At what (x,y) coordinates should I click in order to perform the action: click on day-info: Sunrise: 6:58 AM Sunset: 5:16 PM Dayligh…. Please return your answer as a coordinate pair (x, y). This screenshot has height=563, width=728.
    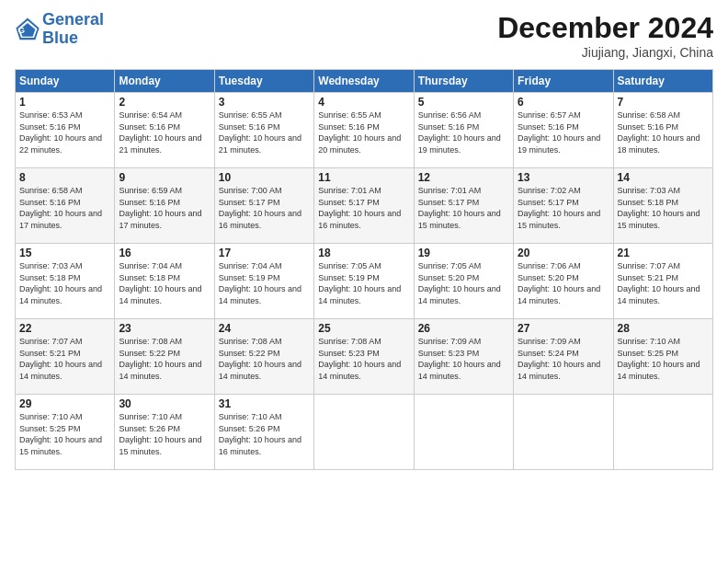
    Looking at the image, I should click on (64, 208).